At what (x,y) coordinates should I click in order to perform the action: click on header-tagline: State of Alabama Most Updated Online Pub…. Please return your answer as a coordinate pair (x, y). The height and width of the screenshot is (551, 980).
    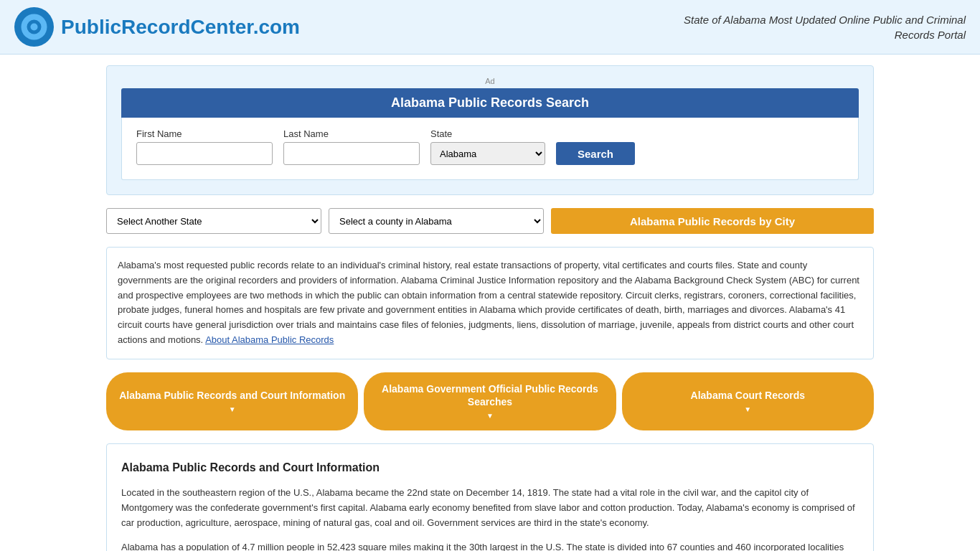
    Looking at the image, I should click on (815, 27).